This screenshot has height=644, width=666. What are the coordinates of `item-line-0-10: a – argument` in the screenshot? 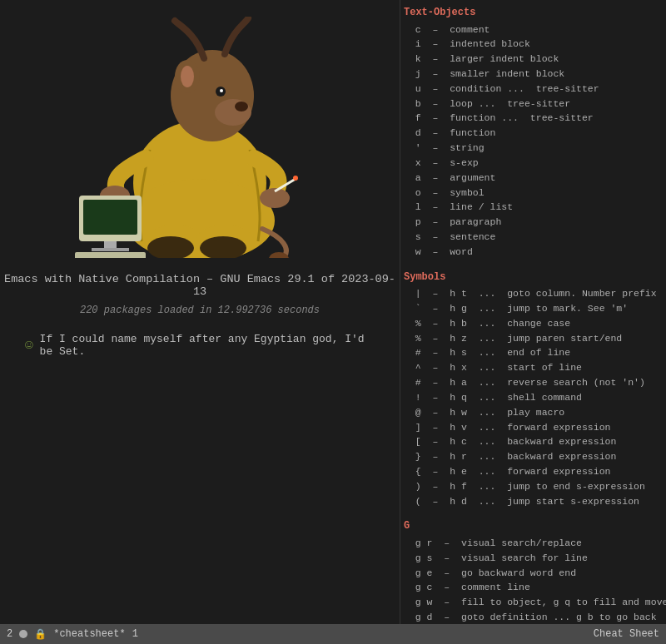 It's located at (531, 178).